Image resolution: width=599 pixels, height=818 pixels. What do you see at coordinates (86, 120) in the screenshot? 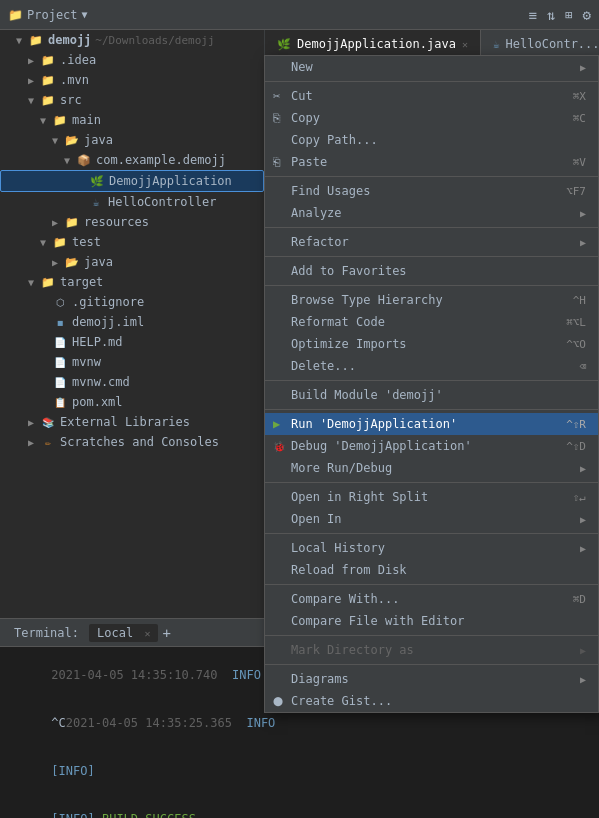
I see `sidebar-label: main` at bounding box center [86, 120].